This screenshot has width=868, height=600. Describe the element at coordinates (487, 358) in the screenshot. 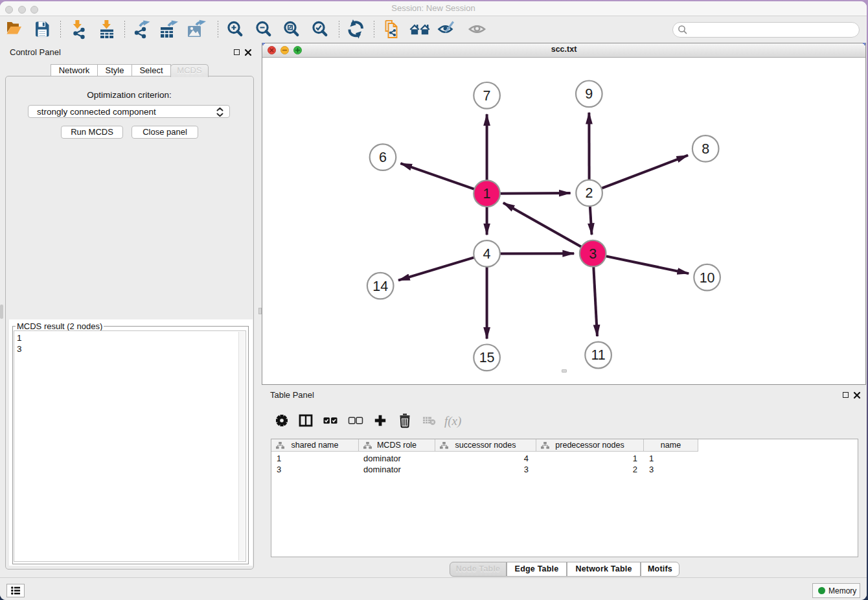

I see `svg-text: 15` at that location.